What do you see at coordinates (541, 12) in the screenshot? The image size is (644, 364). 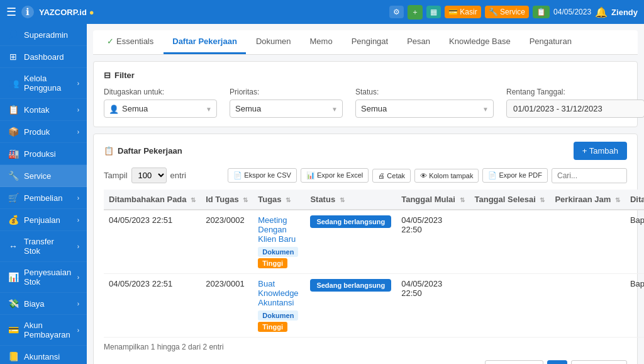 I see `doc-icon-btn: 📋` at bounding box center [541, 12].